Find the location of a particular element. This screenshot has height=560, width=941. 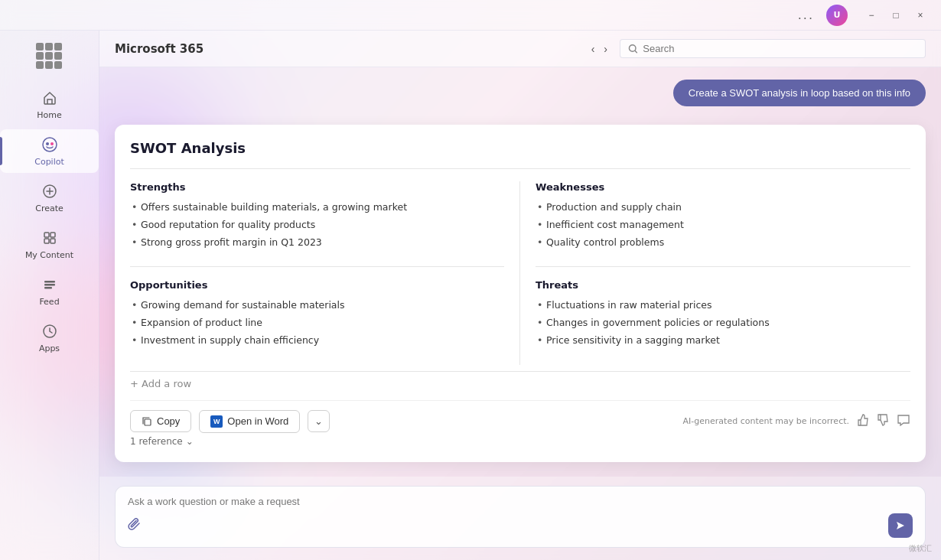

nav-arrows: ‹ › is located at coordinates (600, 49).